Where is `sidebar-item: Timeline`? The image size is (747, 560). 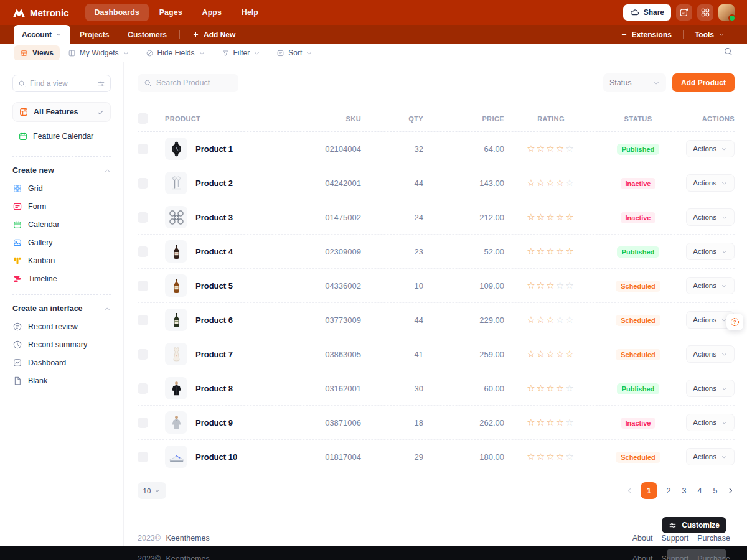 sidebar-item: Timeline is located at coordinates (62, 279).